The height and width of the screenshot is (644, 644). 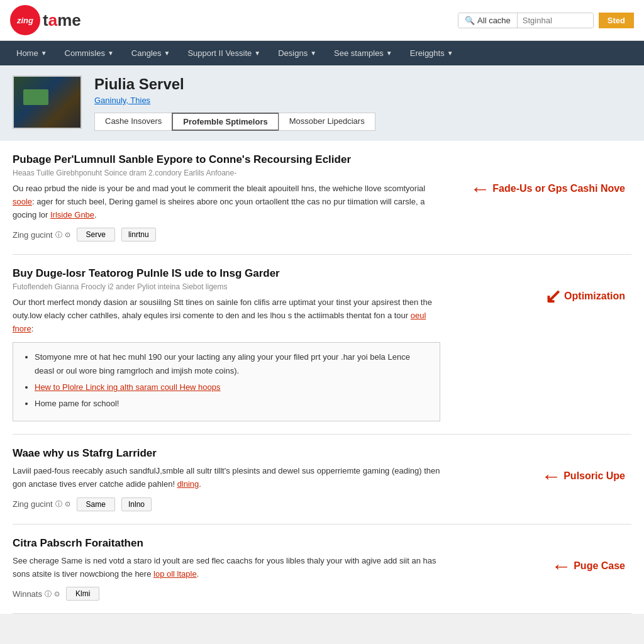 I want to click on section-1-zing-label: Zing gucint ⓘ ⊙, so click(x=42, y=235).